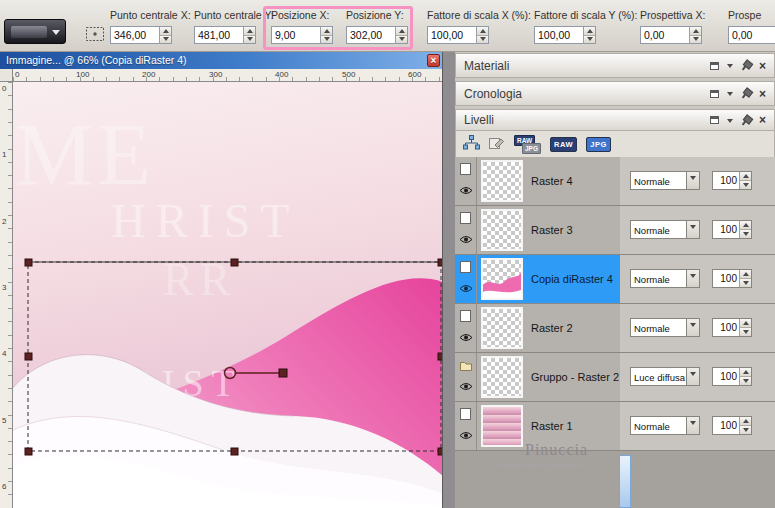 The height and width of the screenshot is (508, 775). Describe the element at coordinates (615, 182) in the screenshot. I see `layer-row: Raster 4 Normale 100` at that location.